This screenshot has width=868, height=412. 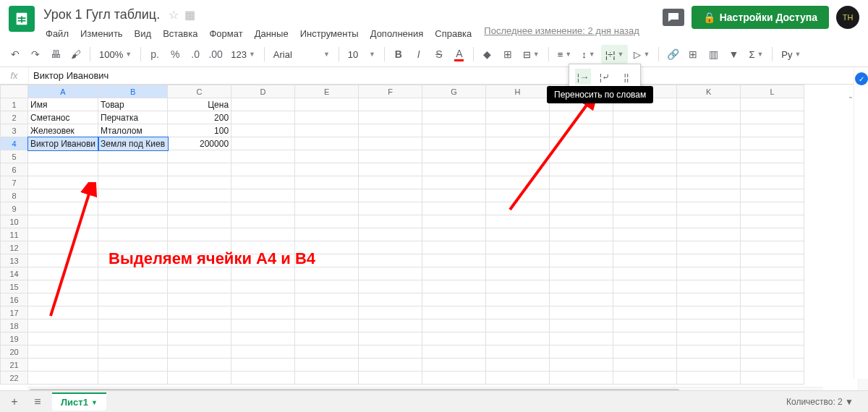 What do you see at coordinates (508, 54) in the screenshot?
I see `borders-button: ⊞` at bounding box center [508, 54].